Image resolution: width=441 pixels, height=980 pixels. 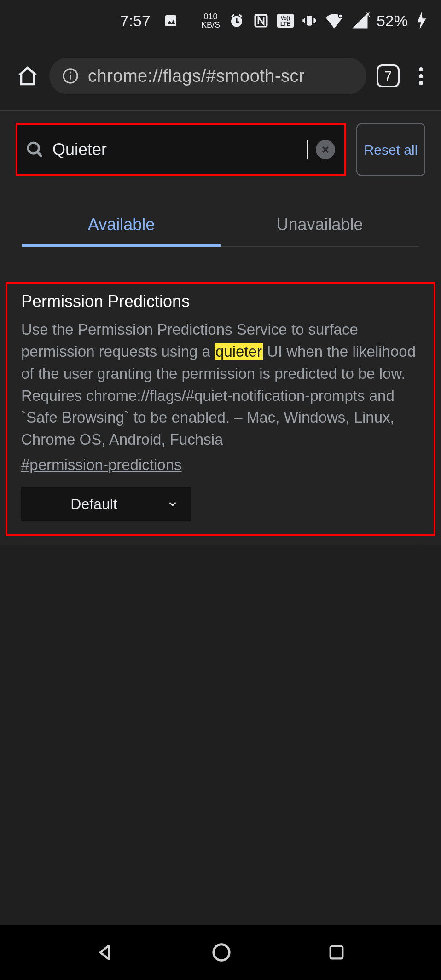 What do you see at coordinates (220, 225) in the screenshot?
I see `flags-tabs: Available Unavailable` at bounding box center [220, 225].